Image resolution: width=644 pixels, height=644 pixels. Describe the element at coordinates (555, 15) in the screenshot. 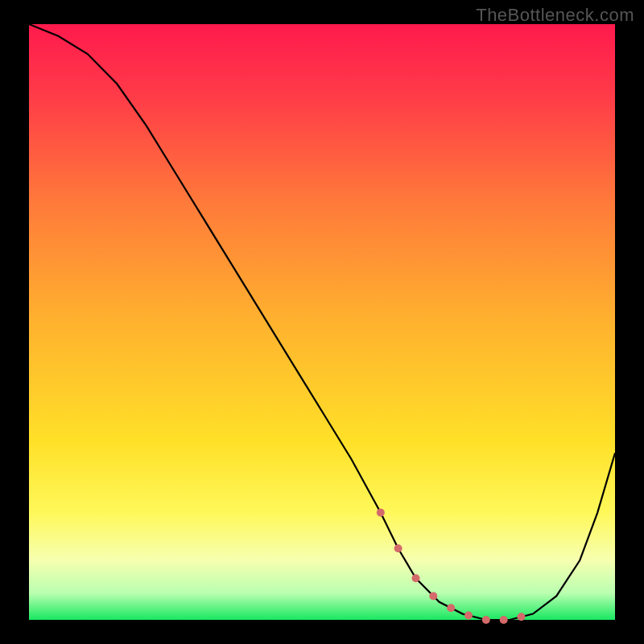

I see `watermark-text: TheBottleneck.com` at that location.